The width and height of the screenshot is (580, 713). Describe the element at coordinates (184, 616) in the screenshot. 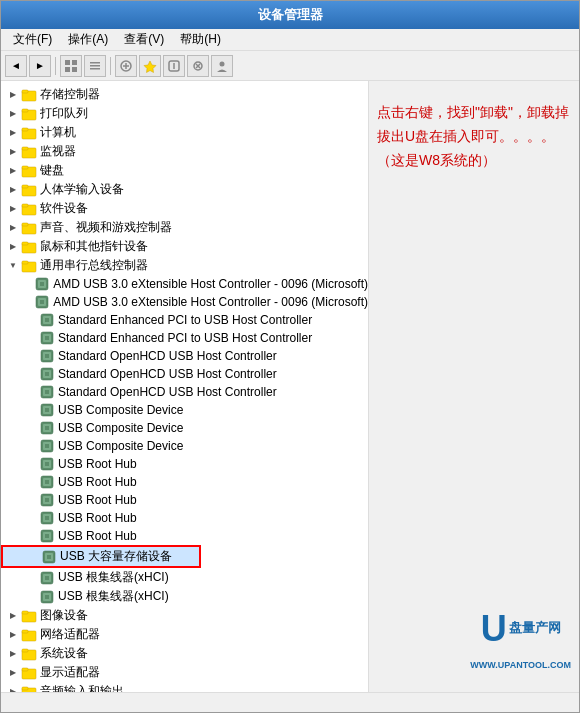

I see `tree-item-imaging: ▶ 图像设备` at that location.